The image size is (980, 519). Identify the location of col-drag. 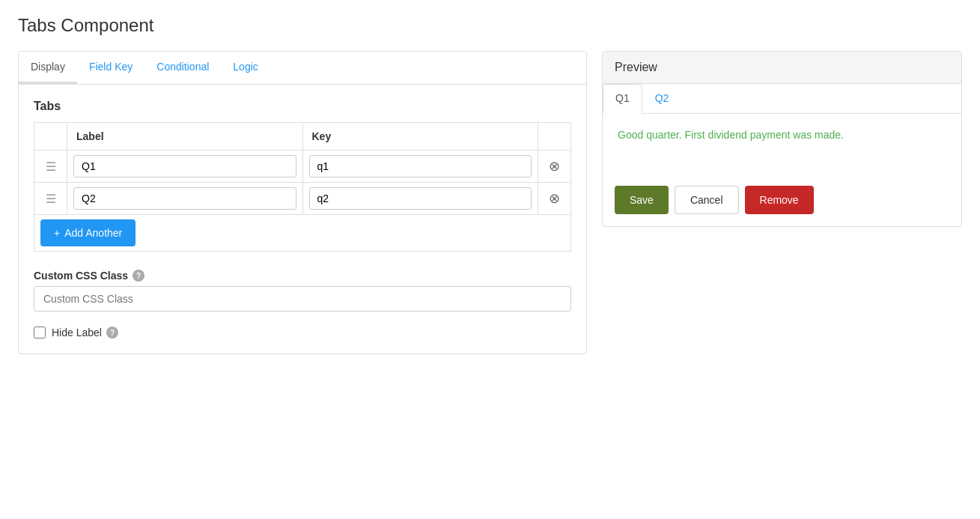
(51, 136).